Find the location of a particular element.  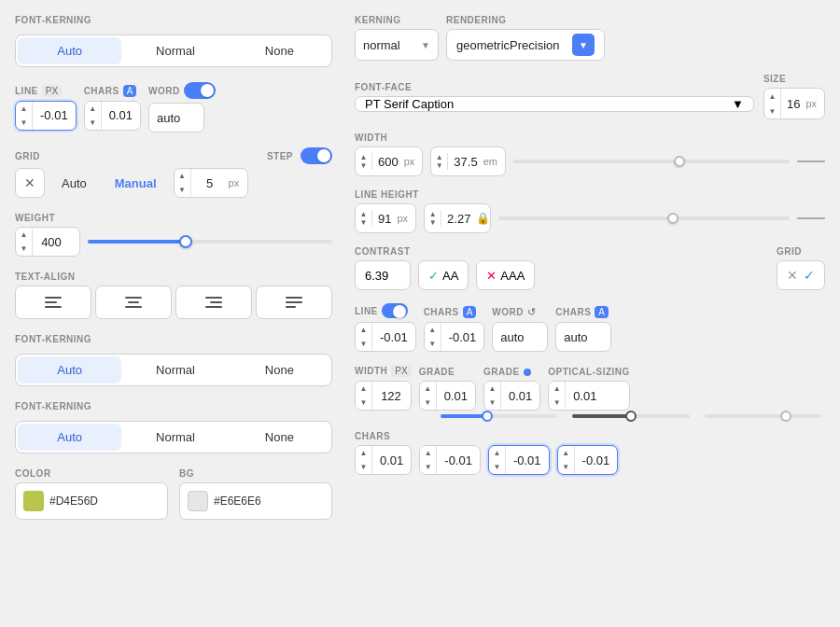

step-toggle is located at coordinates (316, 156).